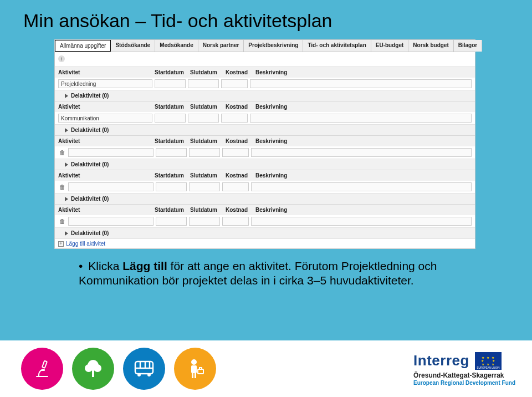 The image size is (532, 397). Describe the element at coordinates (468, 45) in the screenshot. I see `tab-bilagor: Bilagor` at that location.